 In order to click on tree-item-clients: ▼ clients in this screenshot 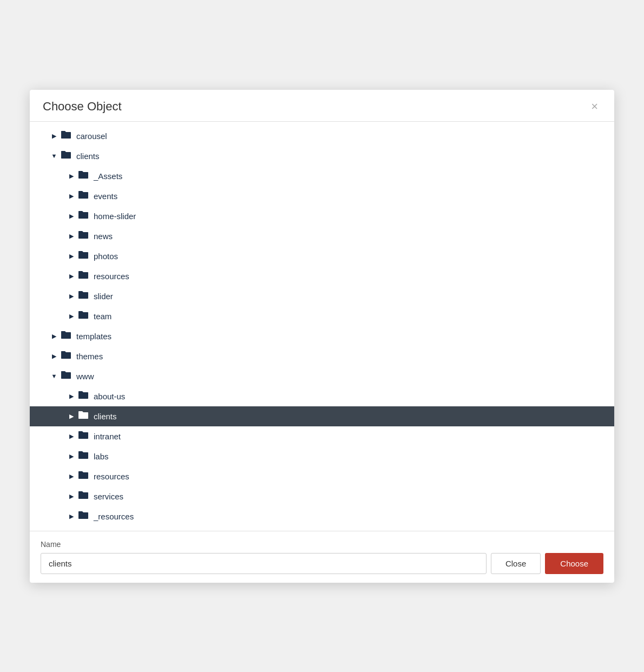, I will do `click(322, 156)`.